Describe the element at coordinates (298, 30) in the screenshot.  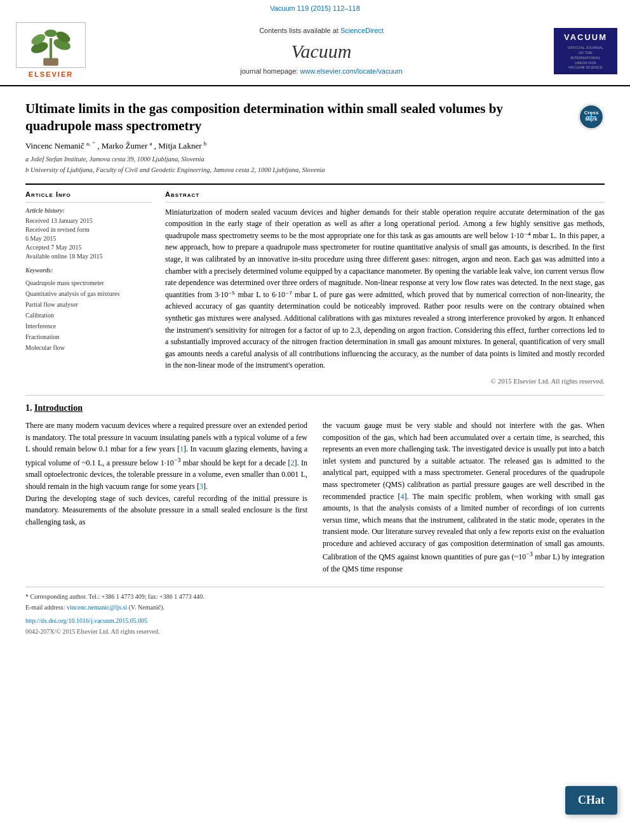
I see `contents-text: Contents lists available at` at that location.